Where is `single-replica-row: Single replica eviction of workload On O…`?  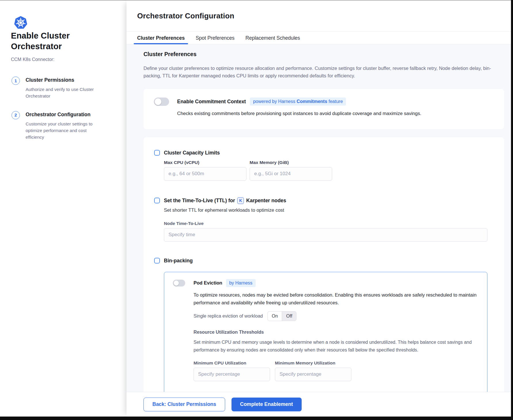 single-replica-row: Single replica eviction of workload On O… is located at coordinates (336, 316).